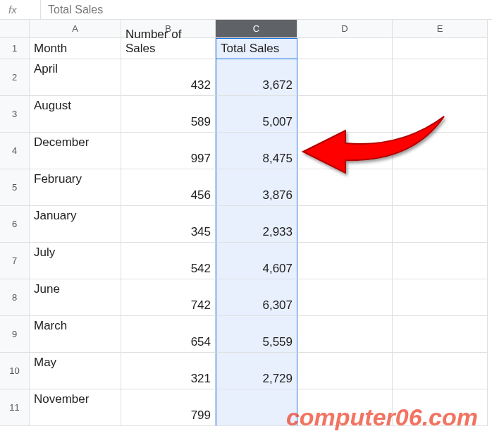  I want to click on cell-b5: 456, so click(168, 188).